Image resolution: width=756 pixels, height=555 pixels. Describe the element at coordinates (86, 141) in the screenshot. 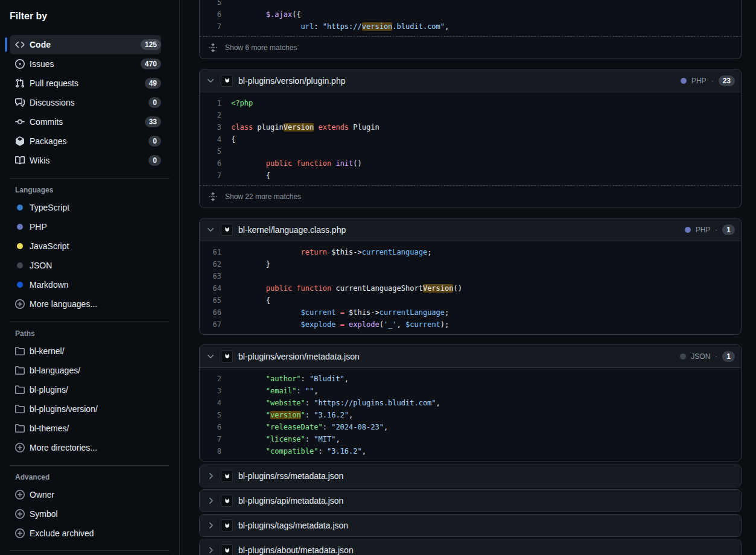

I see `sidebar-item-packages: Packages0` at that location.